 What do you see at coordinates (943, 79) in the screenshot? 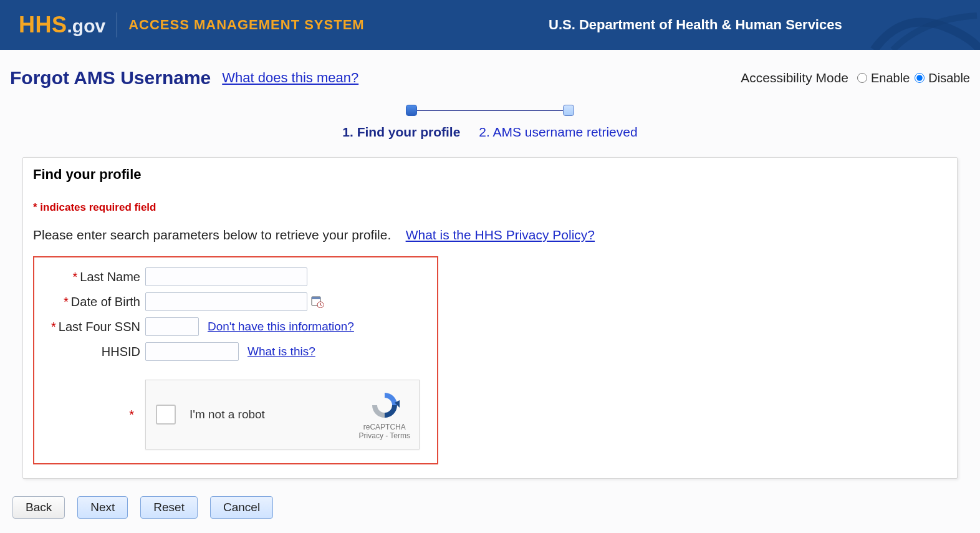
I see `accessibility-disable-option: Disable` at bounding box center [943, 79].